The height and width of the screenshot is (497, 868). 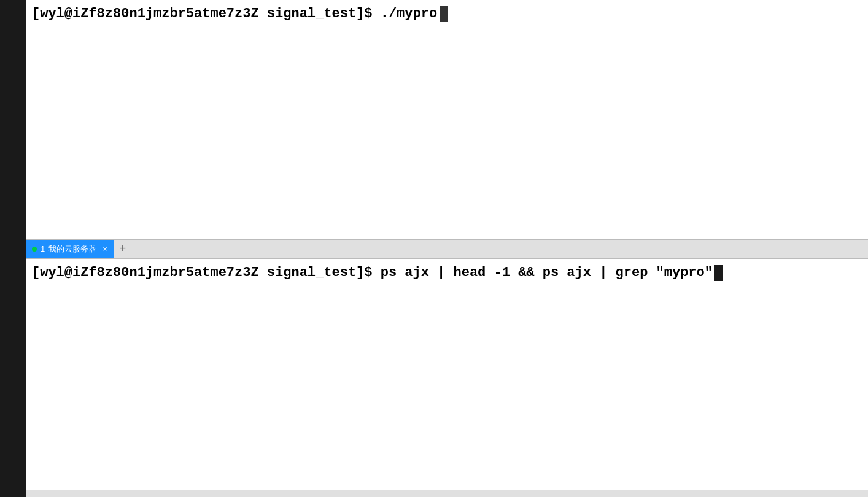 What do you see at coordinates (447, 15) in the screenshot?
I see `top-pane-line: [wyl@iZf8z80n1jmzbr5atme7z3Z signal_test…` at bounding box center [447, 15].